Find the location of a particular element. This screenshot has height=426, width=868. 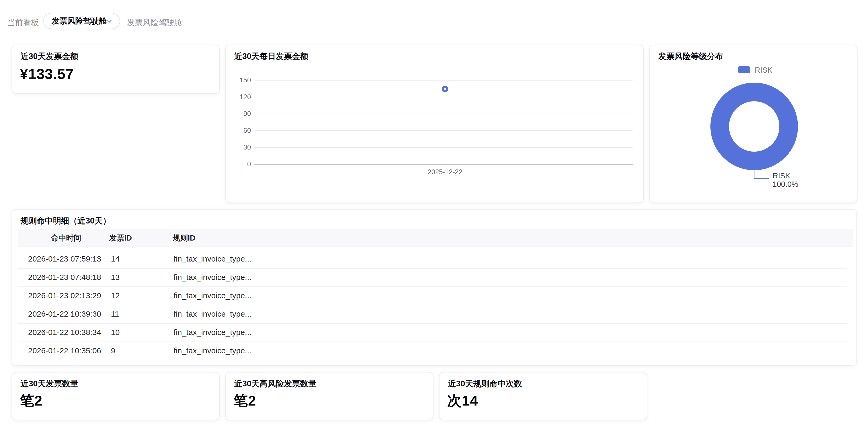

cell-invoice-id: 9 is located at coordinates (113, 351).